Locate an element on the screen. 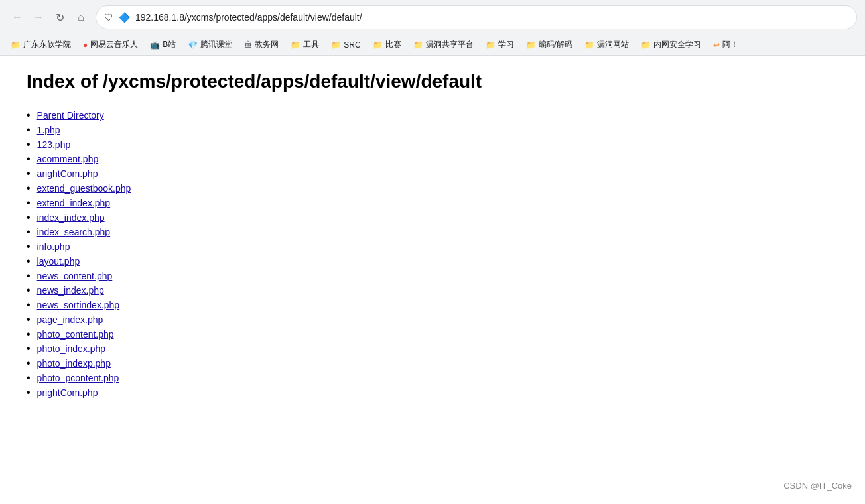  file-link: 1.php is located at coordinates (49, 130).